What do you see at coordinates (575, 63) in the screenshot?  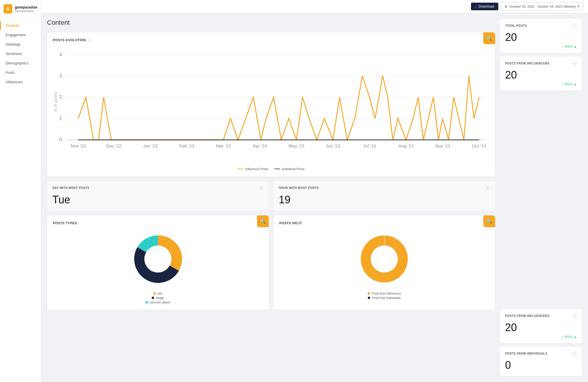 I see `influencers-top-info-icon: i` at bounding box center [575, 63].